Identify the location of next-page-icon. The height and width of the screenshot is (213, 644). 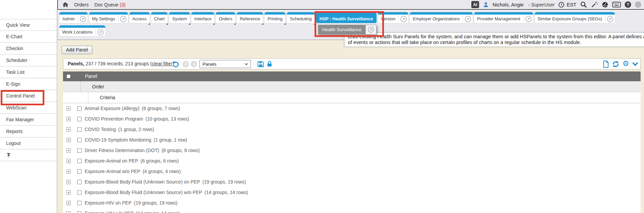
(194, 64).